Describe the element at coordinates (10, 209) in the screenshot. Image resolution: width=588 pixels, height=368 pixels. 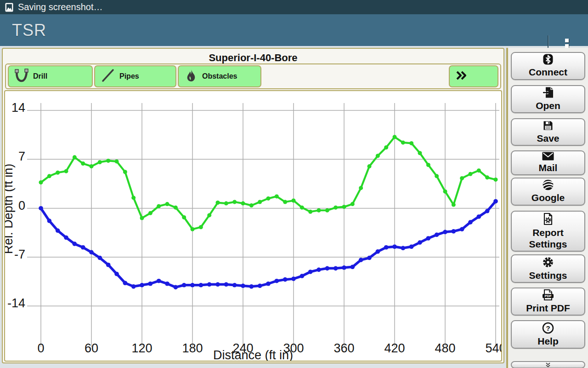
I see `svg-text: Rel. Depth (ft in)` at that location.